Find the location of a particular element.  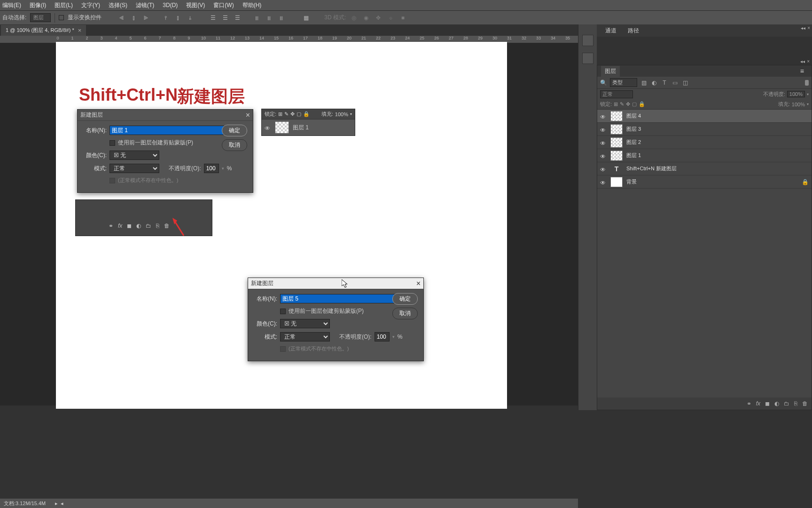

menu-help: 帮助(H) is located at coordinates (252, 6).